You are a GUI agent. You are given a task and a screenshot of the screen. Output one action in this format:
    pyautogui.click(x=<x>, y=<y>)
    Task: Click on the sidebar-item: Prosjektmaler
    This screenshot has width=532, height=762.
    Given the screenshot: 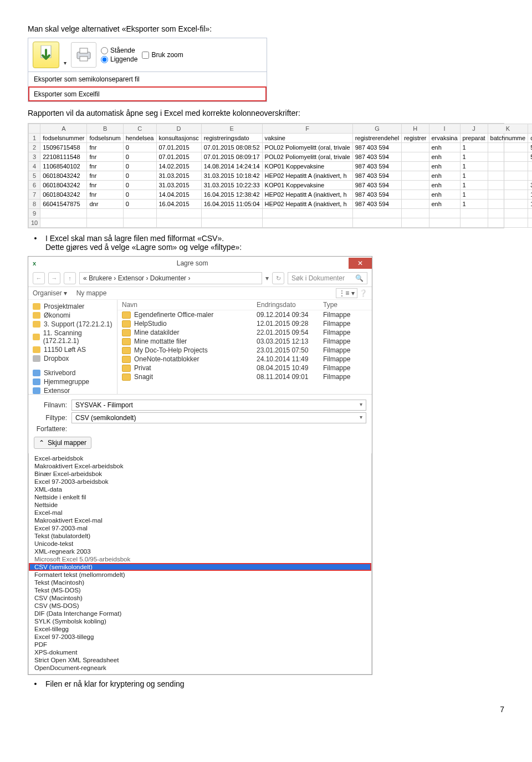 What is the action you would take?
    pyautogui.click(x=73, y=306)
    